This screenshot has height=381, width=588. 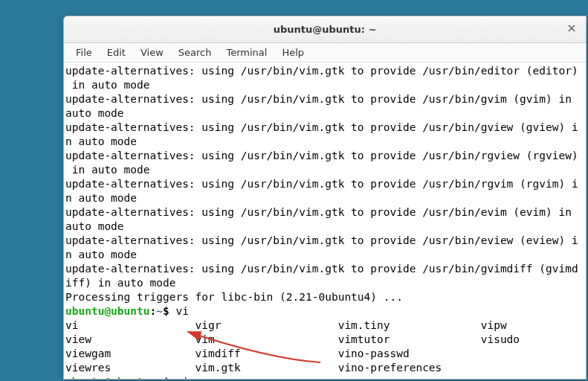 I want to click on close-icon: ×, so click(x=572, y=29).